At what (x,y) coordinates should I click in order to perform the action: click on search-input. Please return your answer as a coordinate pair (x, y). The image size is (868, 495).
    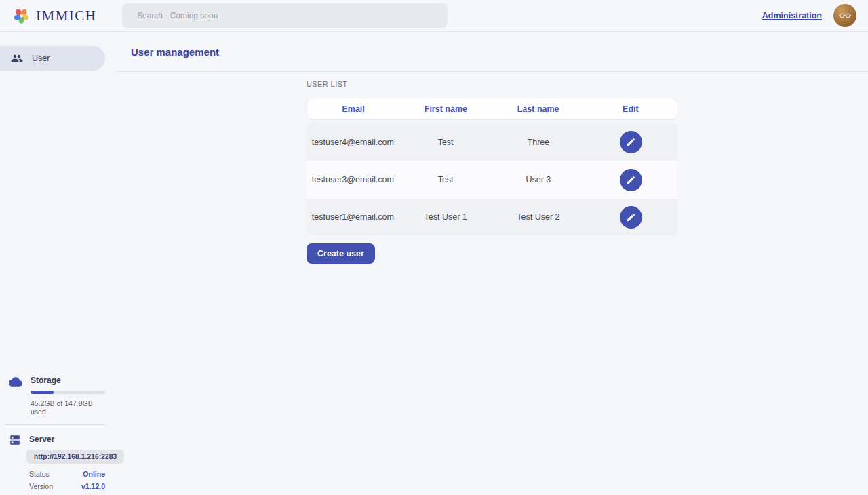
    Looking at the image, I should click on (285, 16).